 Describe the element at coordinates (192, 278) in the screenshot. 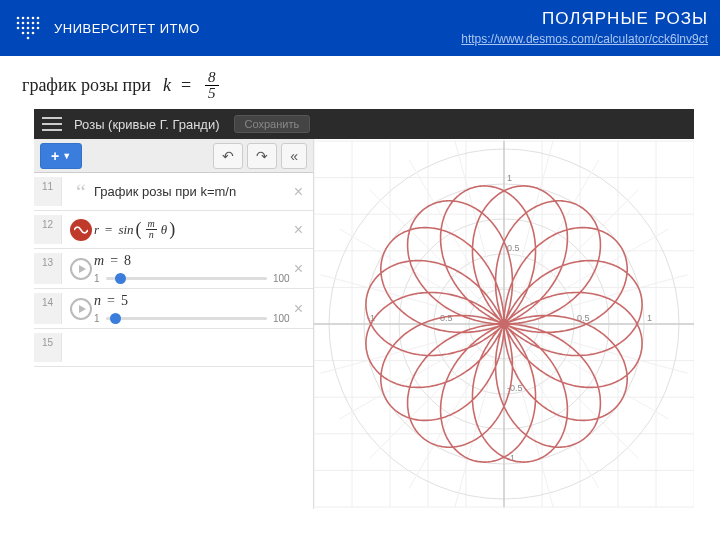

I see `m-slider: 1 100` at that location.